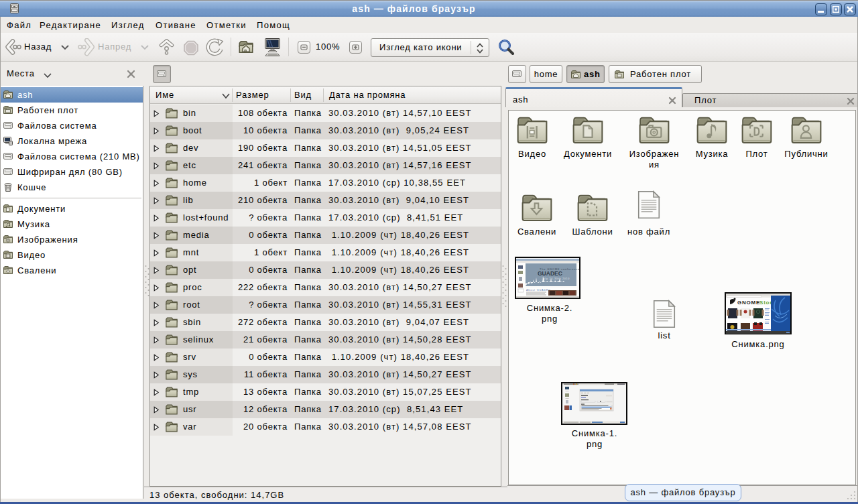  Describe the element at coordinates (550, 273) in the screenshot. I see `svg-text: GUADEC` at that location.